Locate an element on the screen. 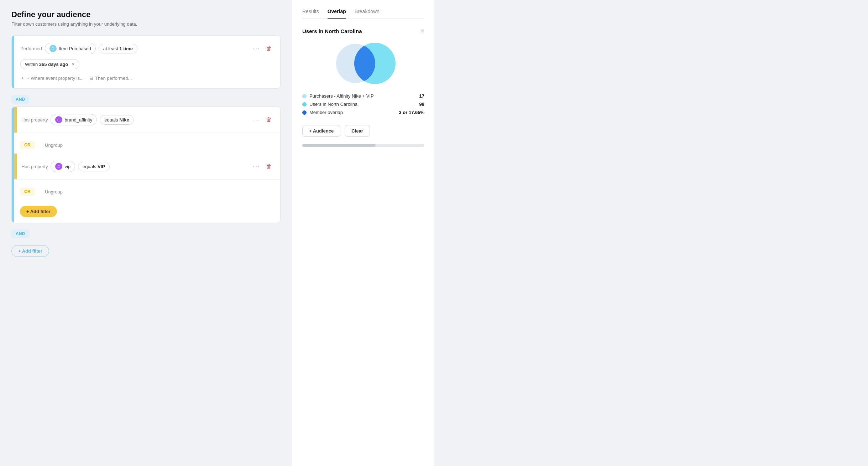  within-close-btn: × is located at coordinates (73, 64).